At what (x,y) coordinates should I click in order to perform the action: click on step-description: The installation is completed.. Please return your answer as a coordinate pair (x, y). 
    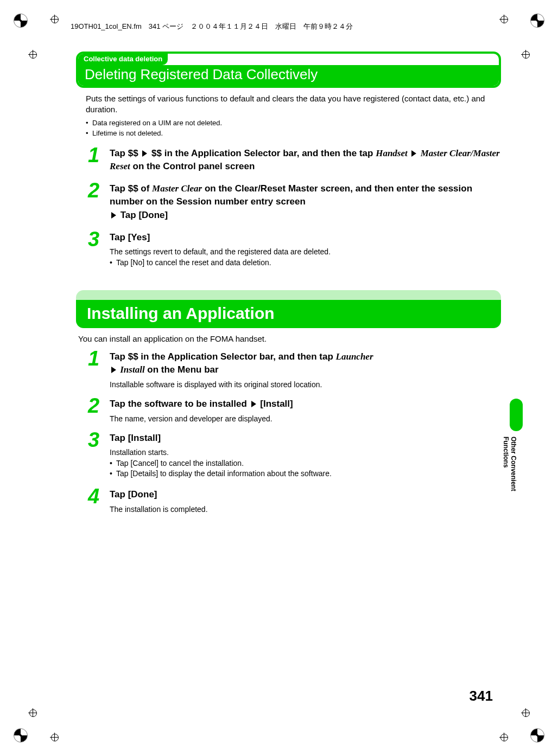
    Looking at the image, I should click on (305, 509).